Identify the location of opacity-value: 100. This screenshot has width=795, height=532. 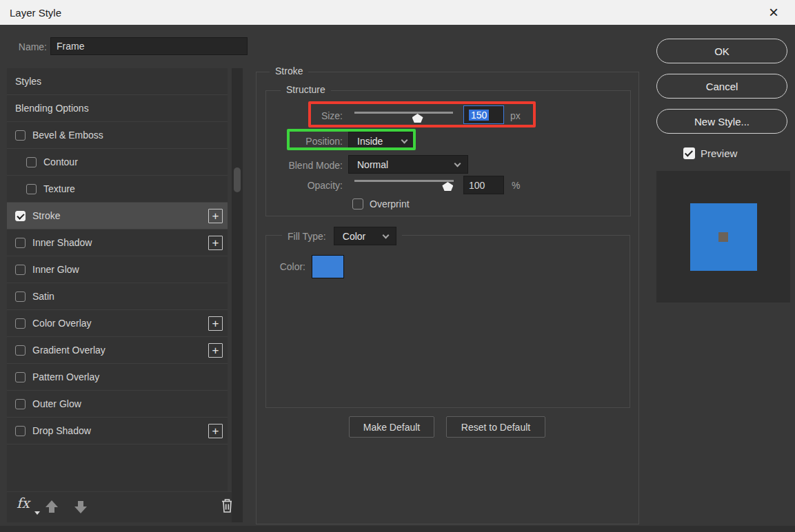
(477, 185).